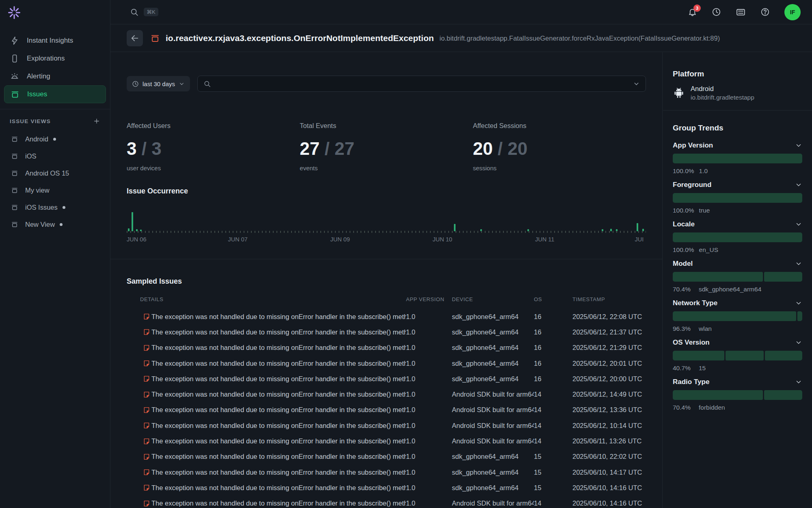  Describe the element at coordinates (421, 84) in the screenshot. I see `issue-search-field` at that location.